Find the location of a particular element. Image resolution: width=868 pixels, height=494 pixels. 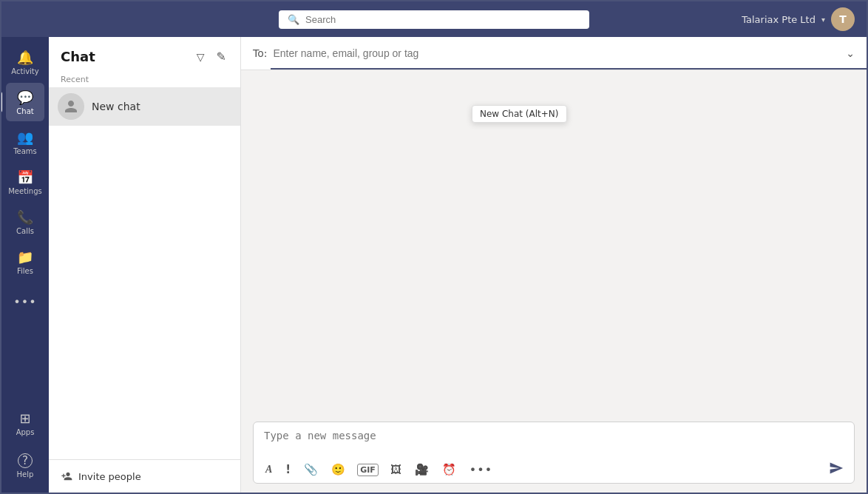

sidebar-item-apps: ⊞ Apps is located at coordinates (25, 423).